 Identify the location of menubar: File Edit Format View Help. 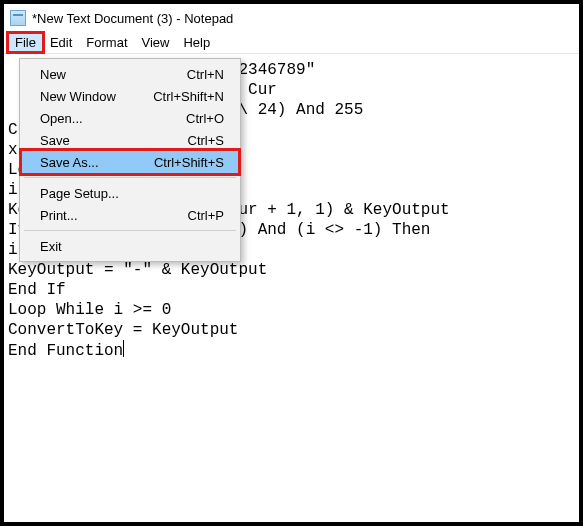
(292, 43).